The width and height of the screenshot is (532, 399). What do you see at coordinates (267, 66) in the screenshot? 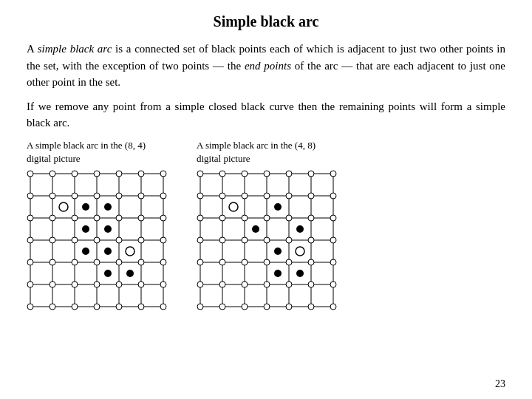
I see `term-end-points: end points` at bounding box center [267, 66].